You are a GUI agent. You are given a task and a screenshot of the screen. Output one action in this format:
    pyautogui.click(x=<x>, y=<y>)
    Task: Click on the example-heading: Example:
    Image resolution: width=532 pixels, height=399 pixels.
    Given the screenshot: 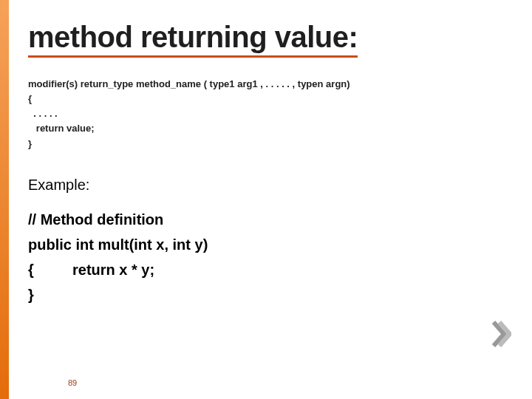 What is the action you would take?
    pyautogui.click(x=269, y=185)
    